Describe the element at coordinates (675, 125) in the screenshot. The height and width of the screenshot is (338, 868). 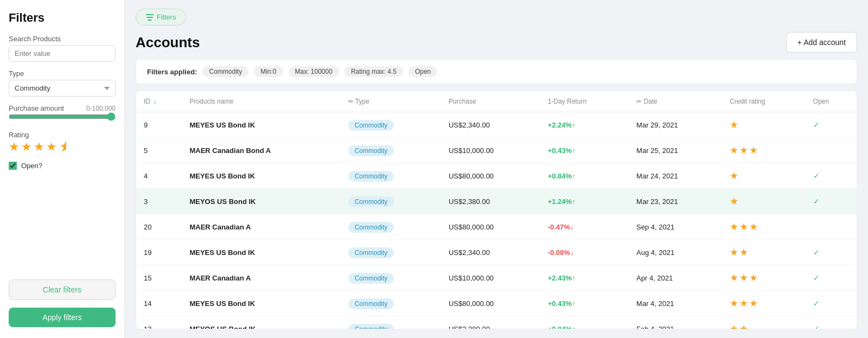
I see `cell-date: Mar 29, 2021` at that location.